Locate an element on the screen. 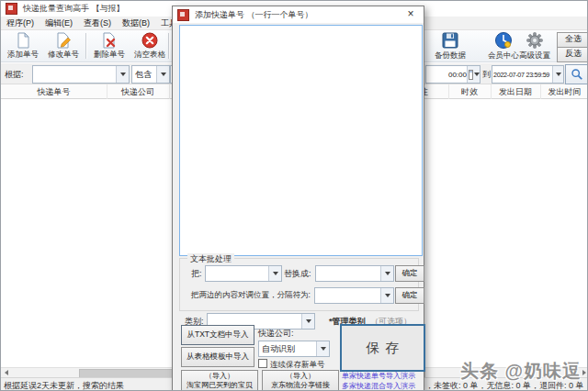 This screenshot has width=588, height=391. filter-contains-value: 包含 is located at coordinates (144, 75).